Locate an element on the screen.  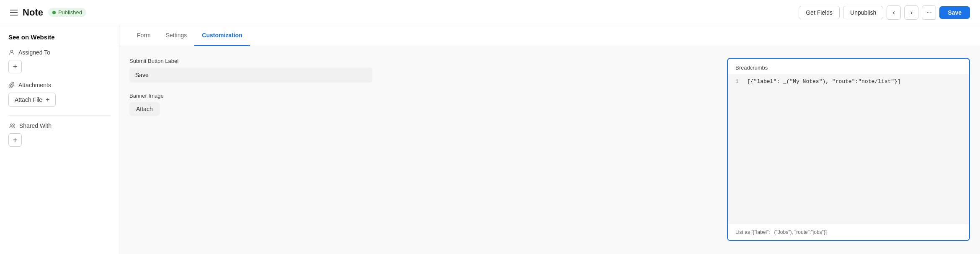
banner-attach-button: Attach is located at coordinates (144, 109).